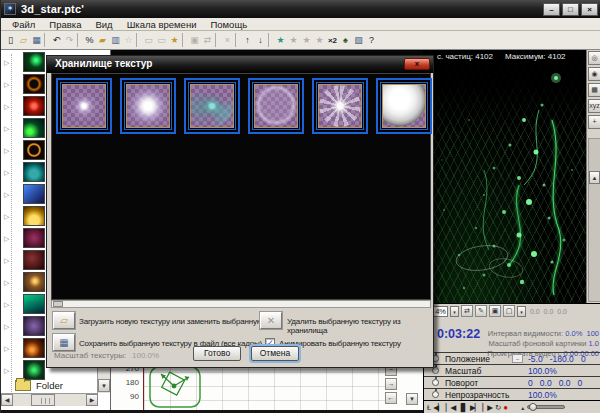  Describe the element at coordinates (594, 178) in the screenshot. I see `scrollbar-thumb: ▲` at that location.